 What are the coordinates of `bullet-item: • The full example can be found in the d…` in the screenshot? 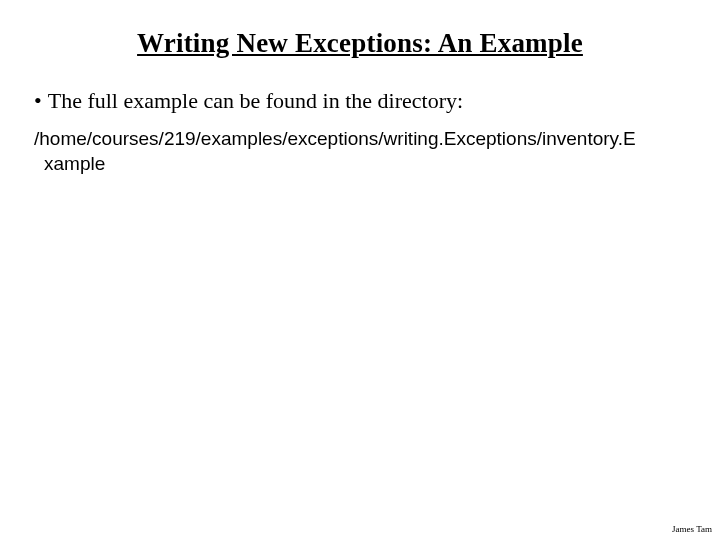 It's located at (360, 102).